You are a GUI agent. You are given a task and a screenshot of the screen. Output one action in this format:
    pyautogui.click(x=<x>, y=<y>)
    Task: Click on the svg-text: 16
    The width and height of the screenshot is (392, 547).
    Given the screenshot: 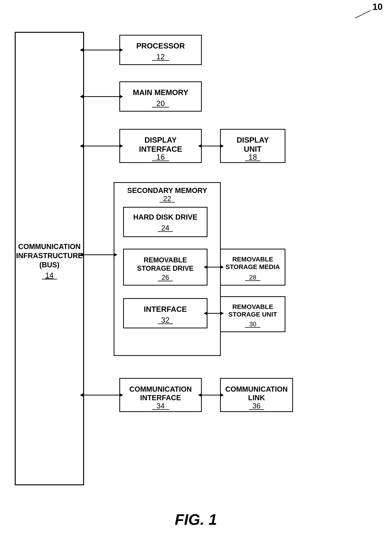 What is the action you would take?
    pyautogui.click(x=161, y=157)
    